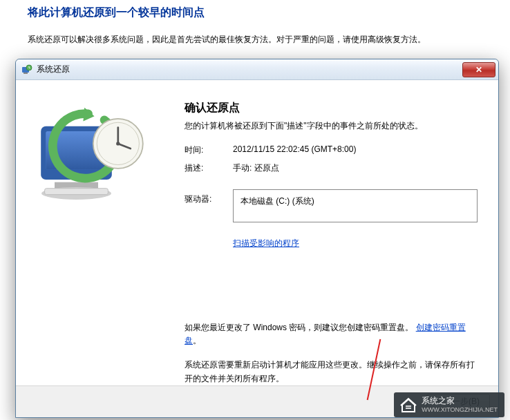  What do you see at coordinates (209, 151) in the screenshot?
I see `time-label: 时间:` at bounding box center [209, 151].